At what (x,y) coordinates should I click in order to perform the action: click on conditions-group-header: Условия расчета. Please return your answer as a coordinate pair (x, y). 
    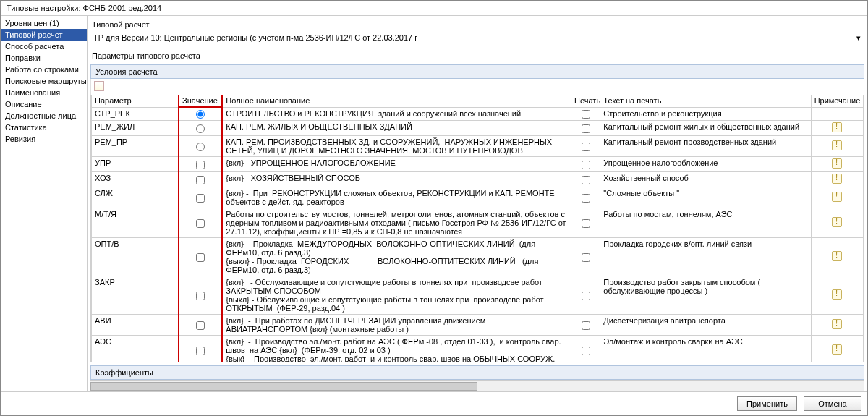
    Looking at the image, I should click on (477, 72).